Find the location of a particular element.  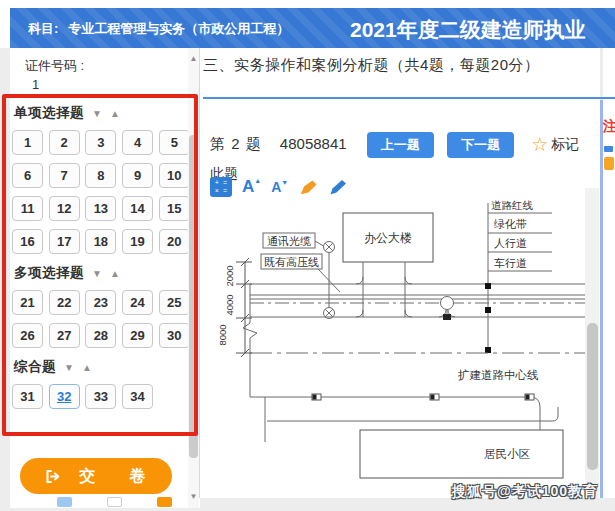

question-button-31: 31 is located at coordinates (28, 396).